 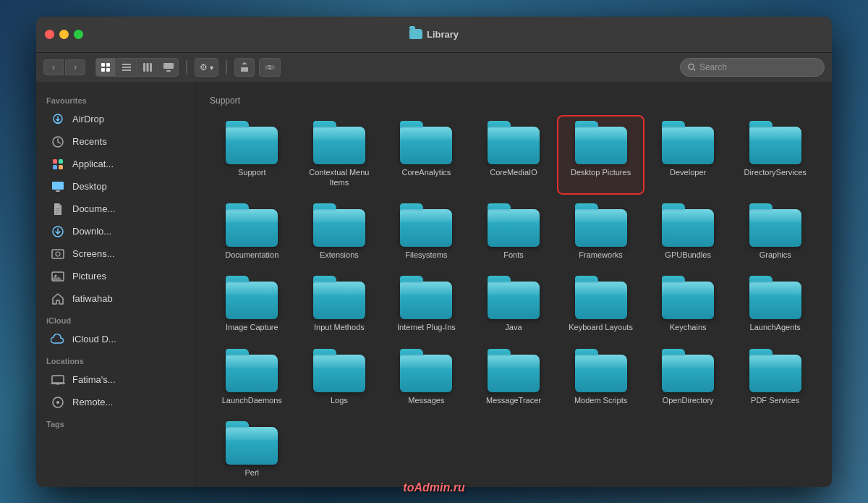 What do you see at coordinates (116, 276) in the screenshot?
I see `sidebar-item-pictures: Pictures` at bounding box center [116, 276].